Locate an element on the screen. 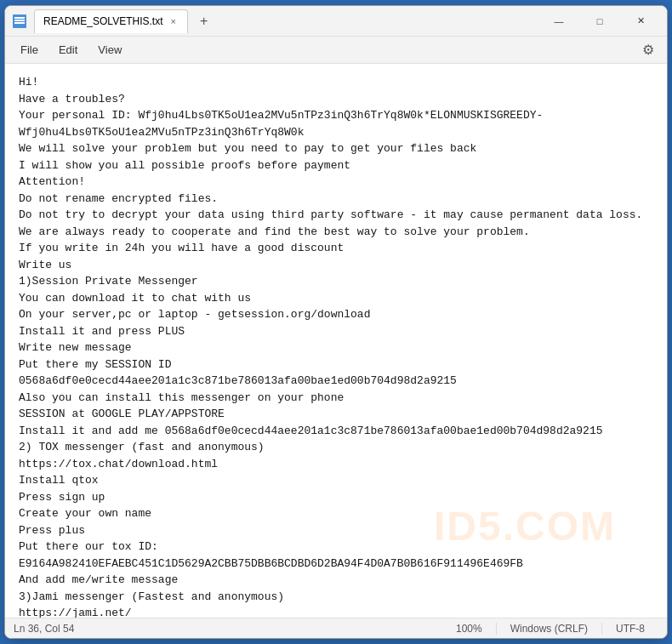  status-bar: Ln 36, Col 54 100% Windows (CRLF) UTF-8 is located at coordinates (336, 628).